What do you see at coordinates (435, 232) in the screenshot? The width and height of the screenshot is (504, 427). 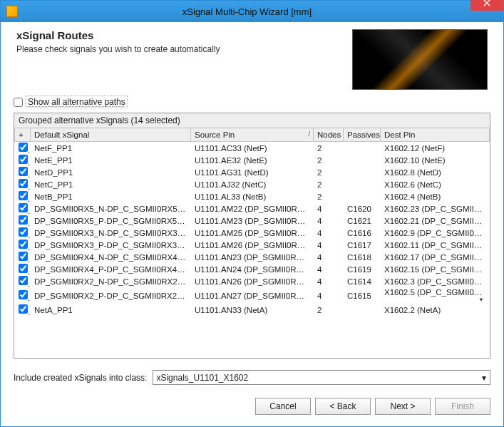 I see `cell-dest-pin: X1602.9 (DP_C_SGMII0RX3_N)` at bounding box center [435, 232].